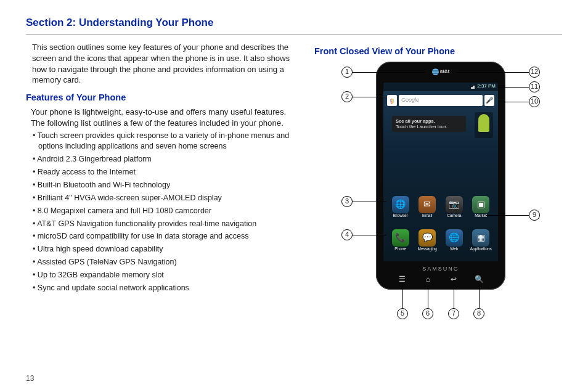 The image size is (588, 392). Describe the element at coordinates (486, 86) in the screenshot. I see `status-time: 2:37 PM` at that location.